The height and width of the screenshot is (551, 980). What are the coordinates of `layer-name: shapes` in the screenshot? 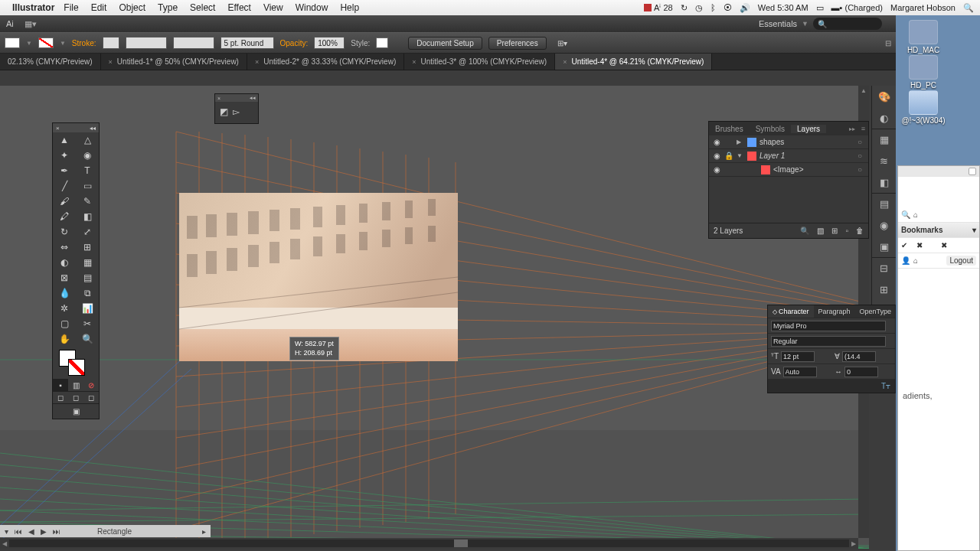 It's located at (807, 142).